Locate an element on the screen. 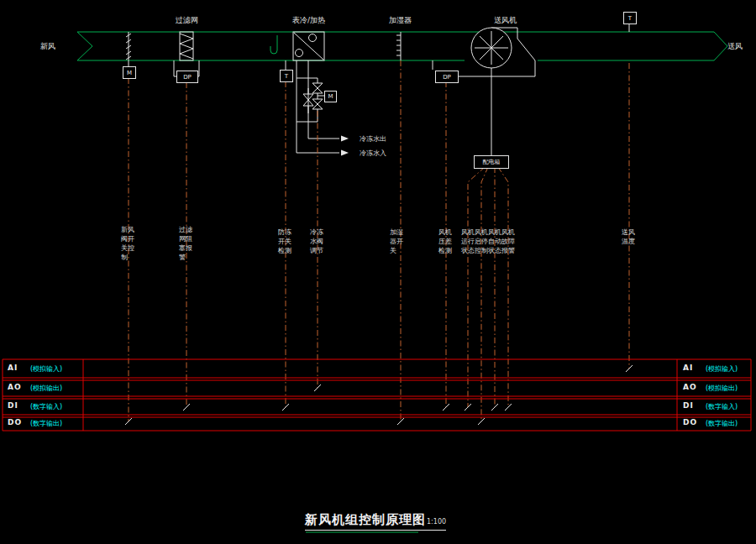  point-label-filter-alarm: 过滤网阻塞报警 is located at coordinates (186, 243).